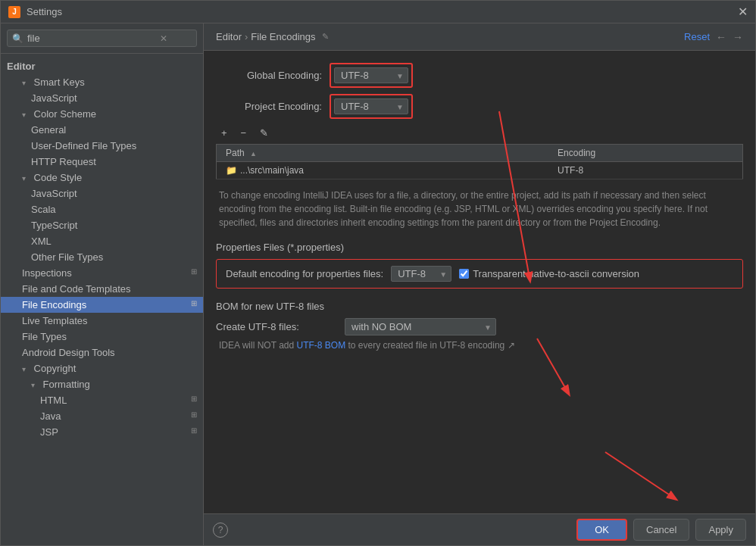  I want to click on search-wrap: 🔍 ✕, so click(102, 38).